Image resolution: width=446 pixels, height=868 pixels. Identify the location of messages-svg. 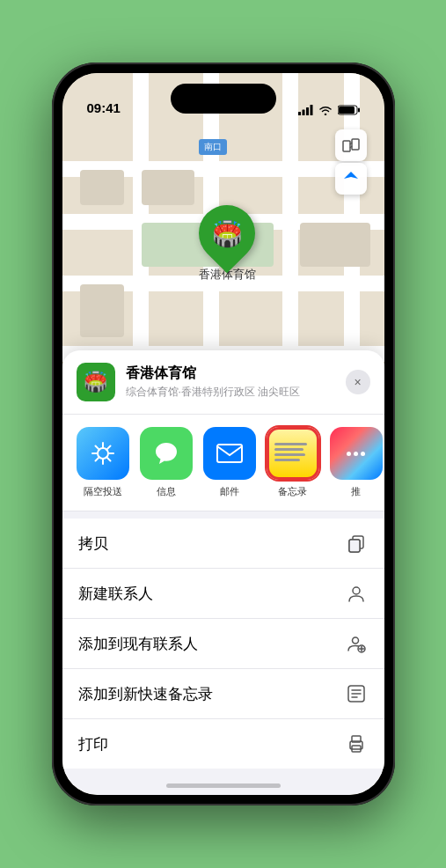
(166, 453).